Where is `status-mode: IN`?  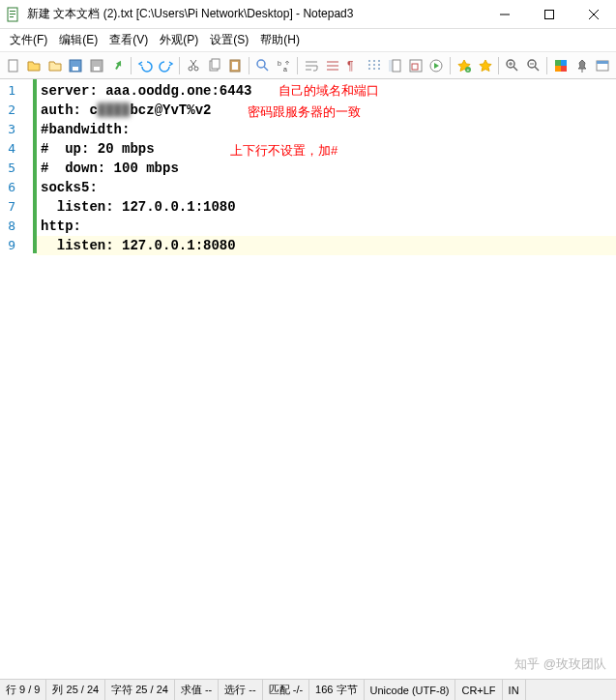 status-mode: IN is located at coordinates (514, 690).